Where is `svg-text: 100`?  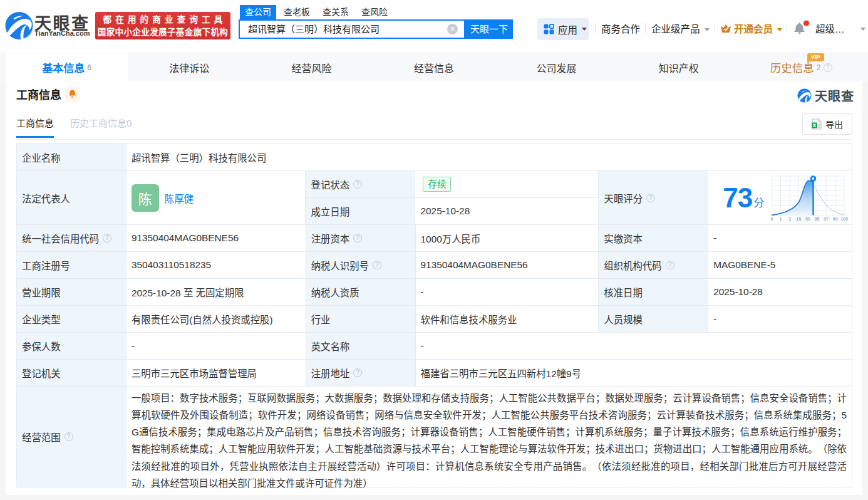
svg-text: 100 is located at coordinates (844, 219).